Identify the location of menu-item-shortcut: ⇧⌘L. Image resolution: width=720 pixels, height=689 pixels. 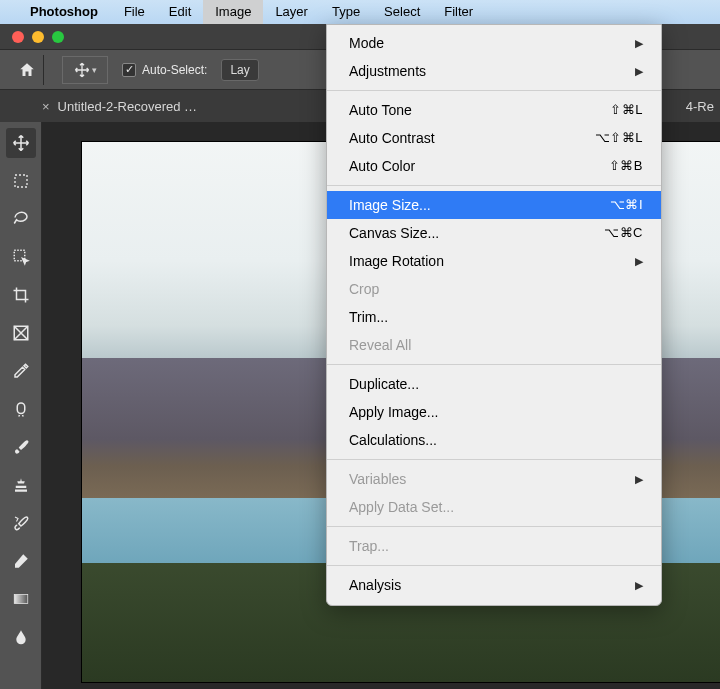
(626, 110).